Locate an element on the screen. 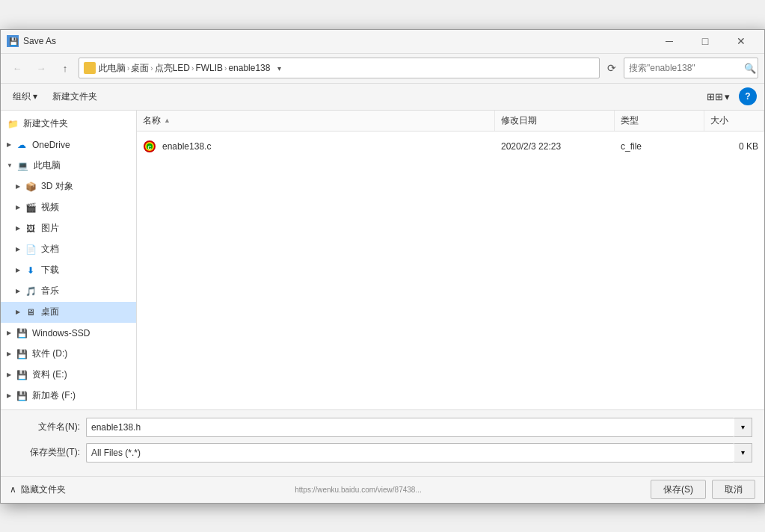 Image resolution: width=765 pixels, height=532 pixels. window-controls: ─ □ ✕ is located at coordinates (705, 41).